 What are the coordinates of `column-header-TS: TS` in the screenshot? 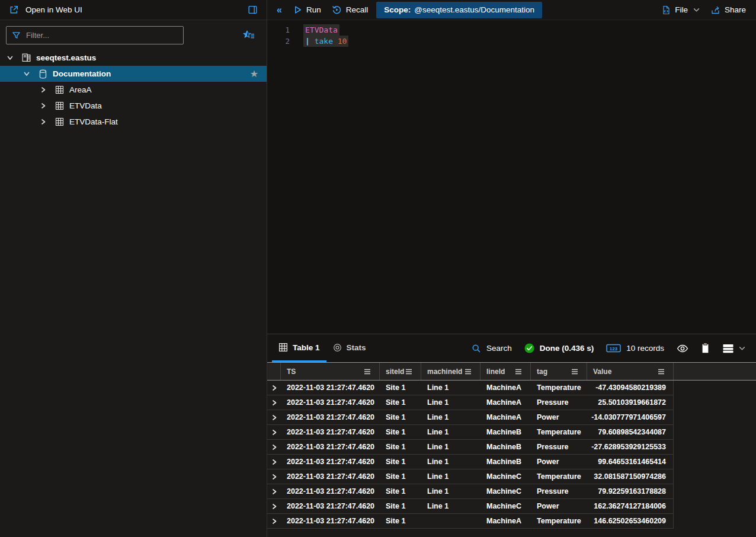 It's located at (331, 371).